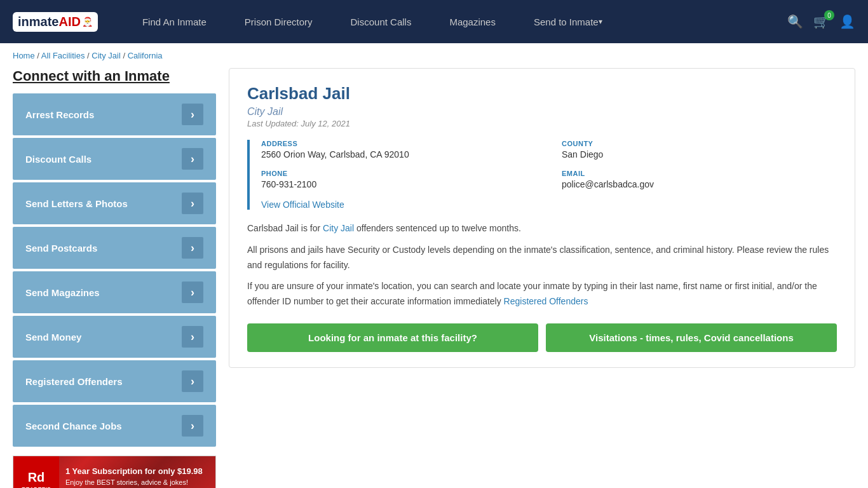 The height and width of the screenshot is (488, 868). What do you see at coordinates (829, 15) in the screenshot?
I see `cart-badge: 0` at bounding box center [829, 15].